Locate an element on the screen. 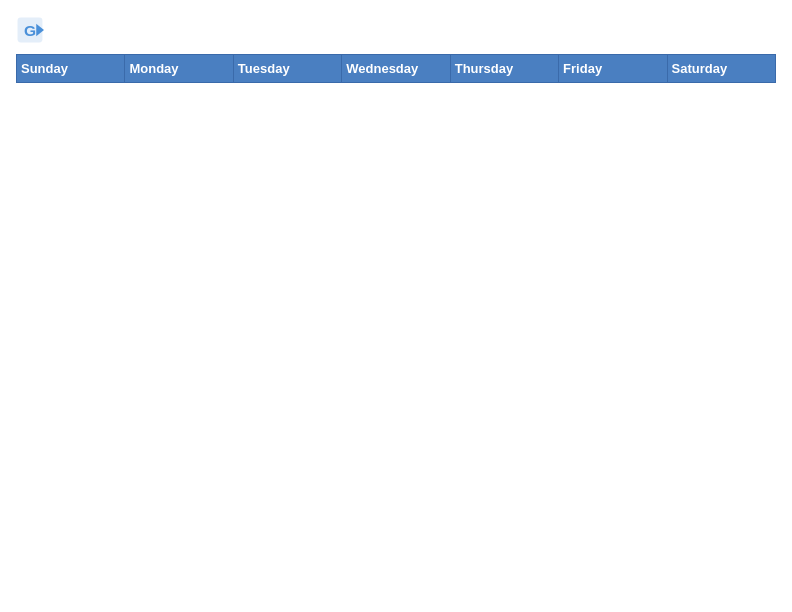  weekday-row: SundayMondayTuesdayWednesdayThursdayFrid… is located at coordinates (396, 69).